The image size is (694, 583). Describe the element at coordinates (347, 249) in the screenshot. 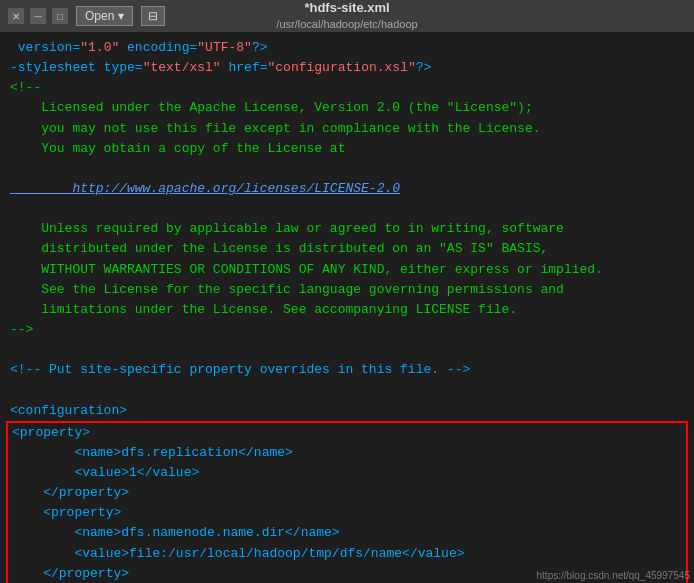

I see `code-line: distributed under the License is distrib…` at that location.